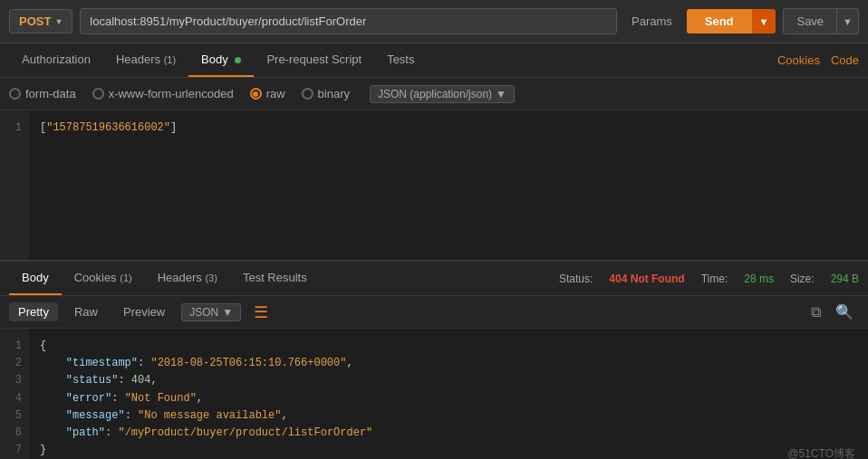  I want to click on body-type-bar: form-data x-www-form-urlencoded raw bina…, so click(434, 94).